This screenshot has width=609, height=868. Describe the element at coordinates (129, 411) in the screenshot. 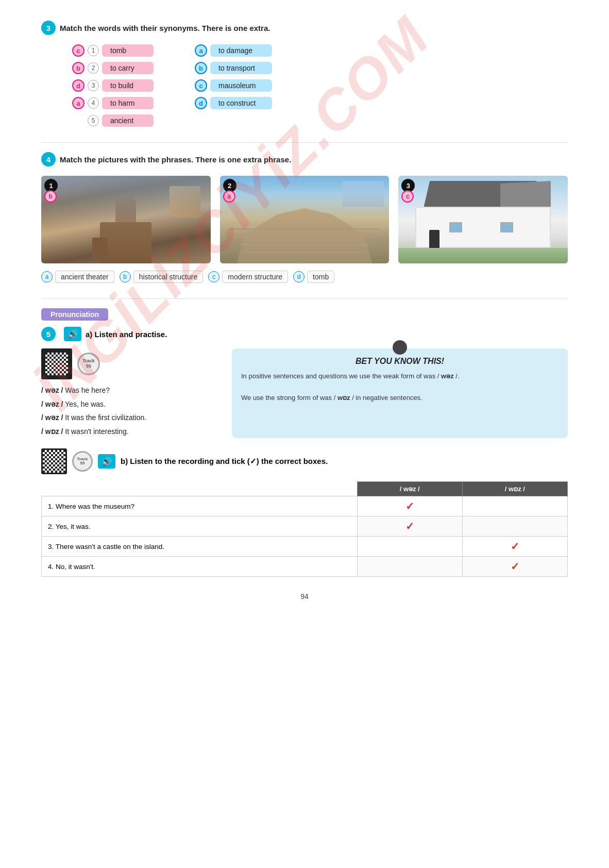

I see `listen-lines: / wəz / Was he here? / wəz / Yes, he was…` at that location.